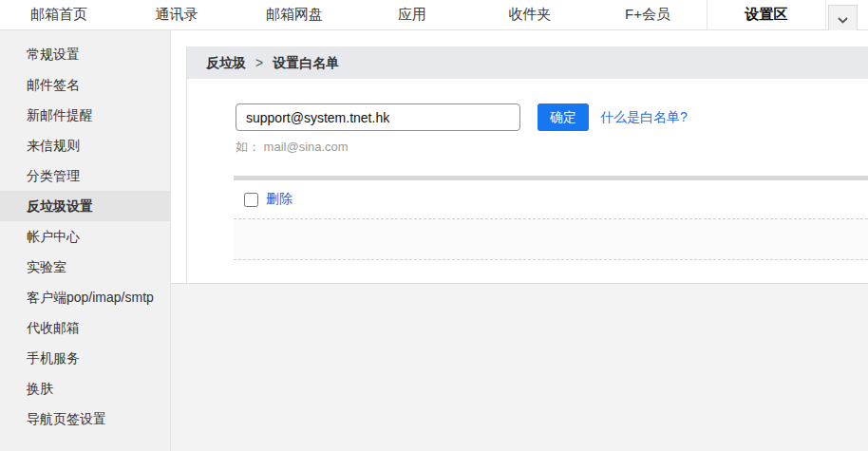 The image size is (868, 451). I want to click on sidebar-item-antispam-settings: 反垃圾设置, so click(85, 206).